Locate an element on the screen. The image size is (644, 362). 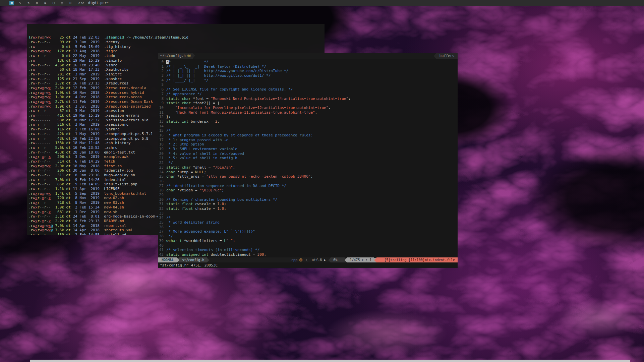
line-number: 10 is located at coordinates (161, 108).